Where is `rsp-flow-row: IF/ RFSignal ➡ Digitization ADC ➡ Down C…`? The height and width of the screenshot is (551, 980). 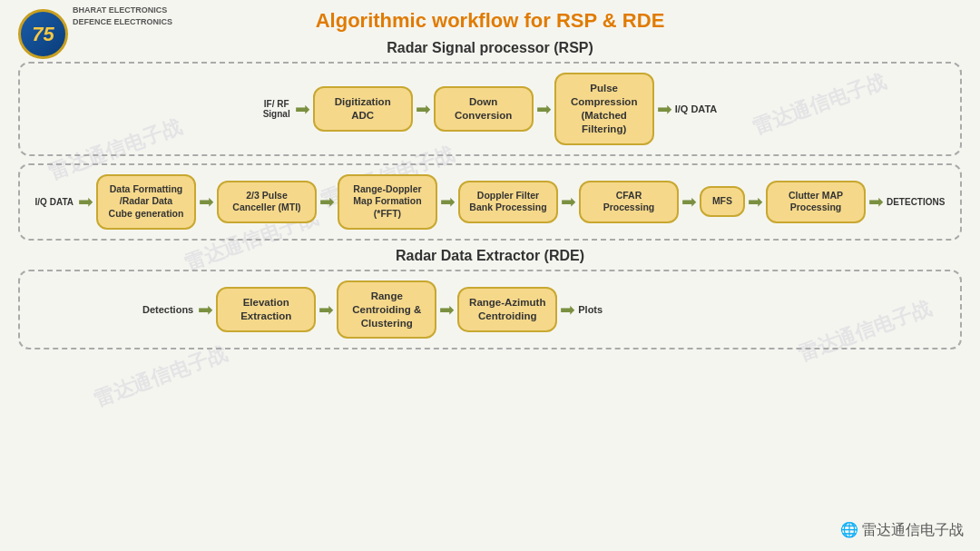
rsp-flow-row: IF/ RFSignal ➡ Digitization ADC ➡ Down C… is located at coordinates (490, 109).